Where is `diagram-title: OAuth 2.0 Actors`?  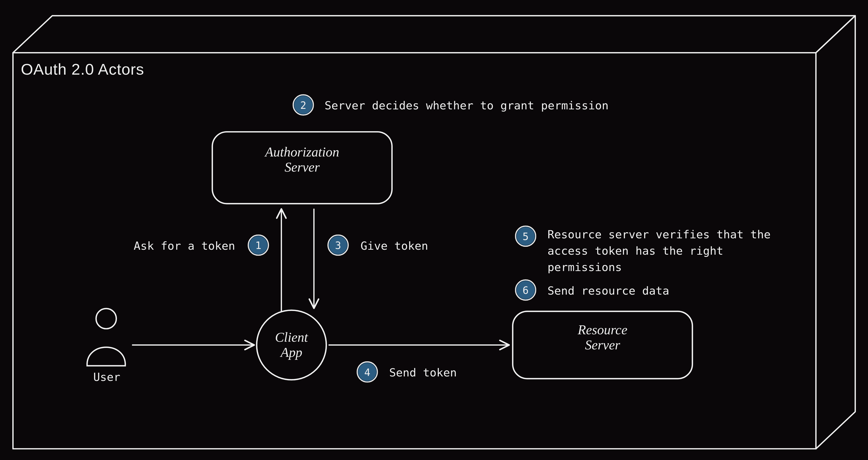
diagram-title: OAuth 2.0 Actors is located at coordinates (83, 69).